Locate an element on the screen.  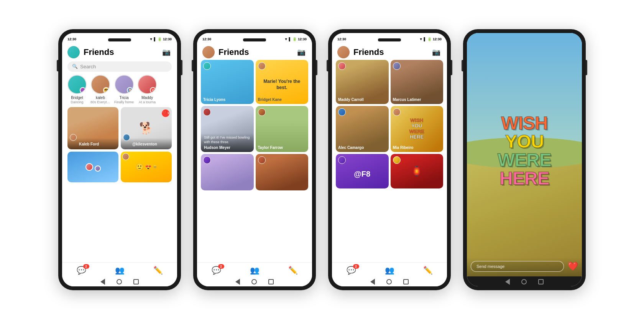
messages-badge-3: 2 is located at coordinates (356, 266).